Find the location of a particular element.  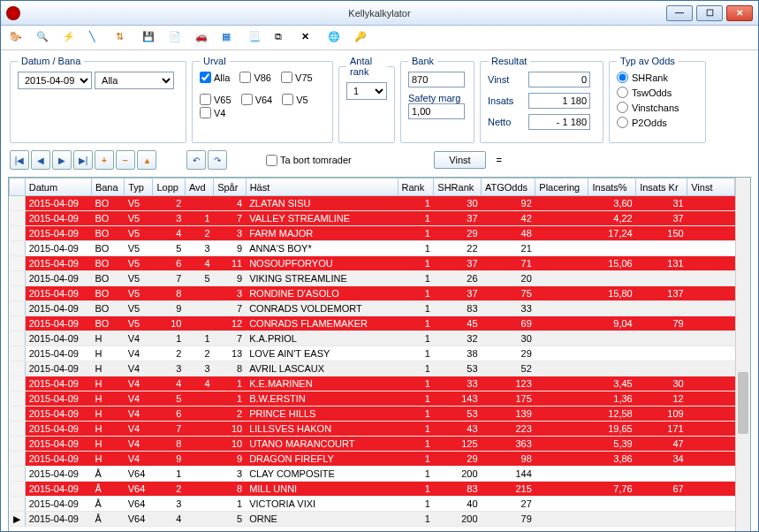

minimize-button: — is located at coordinates (679, 13).